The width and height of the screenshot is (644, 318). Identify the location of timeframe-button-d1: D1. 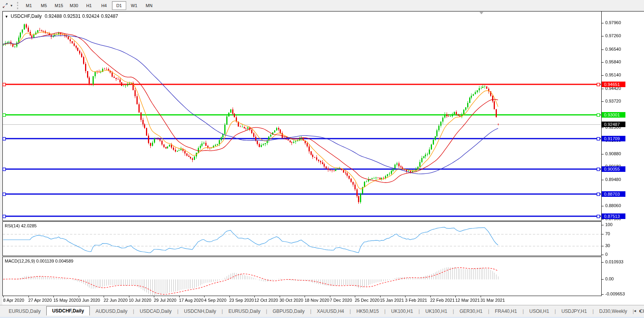
(119, 6).